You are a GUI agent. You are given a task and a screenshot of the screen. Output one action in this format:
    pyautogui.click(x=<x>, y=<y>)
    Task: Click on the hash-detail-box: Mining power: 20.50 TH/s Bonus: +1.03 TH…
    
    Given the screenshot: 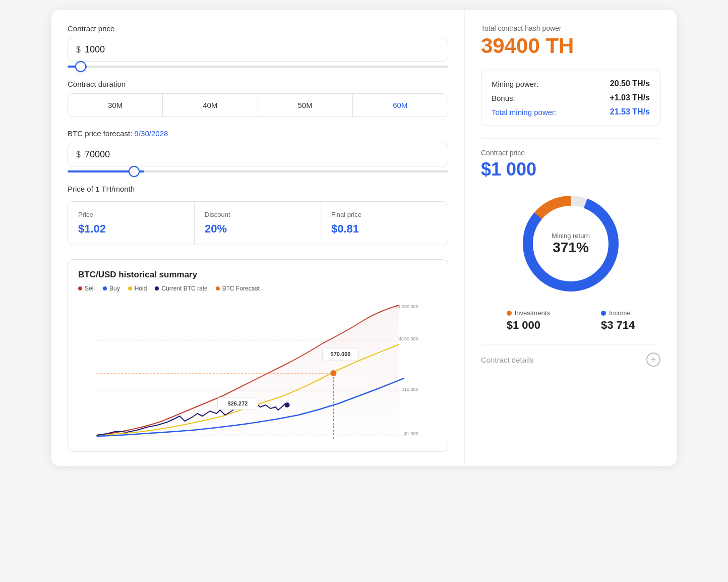 What is the action you would take?
    pyautogui.click(x=571, y=98)
    